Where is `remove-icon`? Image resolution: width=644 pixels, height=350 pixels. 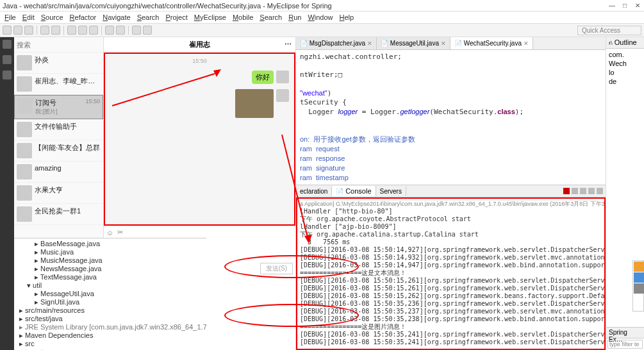 remove-icon is located at coordinates (575, 191).